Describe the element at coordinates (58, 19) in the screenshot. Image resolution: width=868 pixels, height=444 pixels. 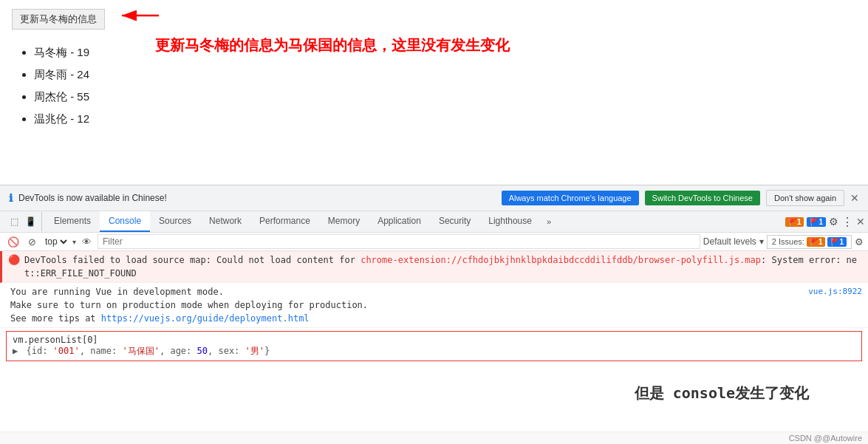
I see `update-button: 更新马冬梅的信息` at that location.